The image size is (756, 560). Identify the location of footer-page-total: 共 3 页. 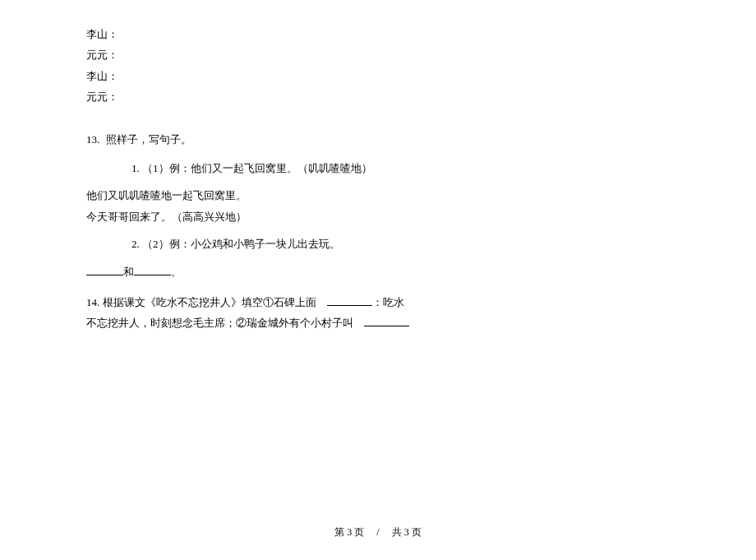
(407, 532).